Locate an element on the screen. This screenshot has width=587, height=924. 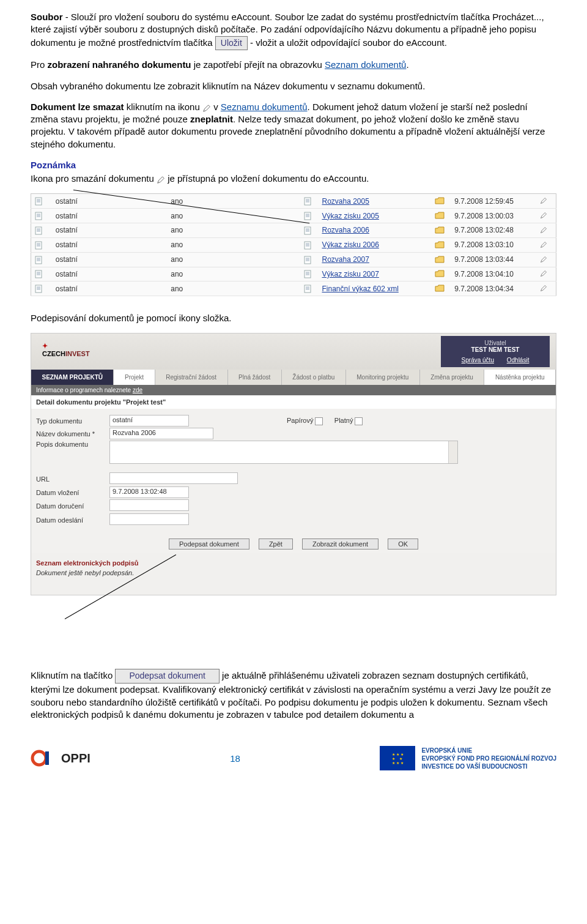
lbl-datum-doruceni: Datum doručení is located at coordinates (73, 506).